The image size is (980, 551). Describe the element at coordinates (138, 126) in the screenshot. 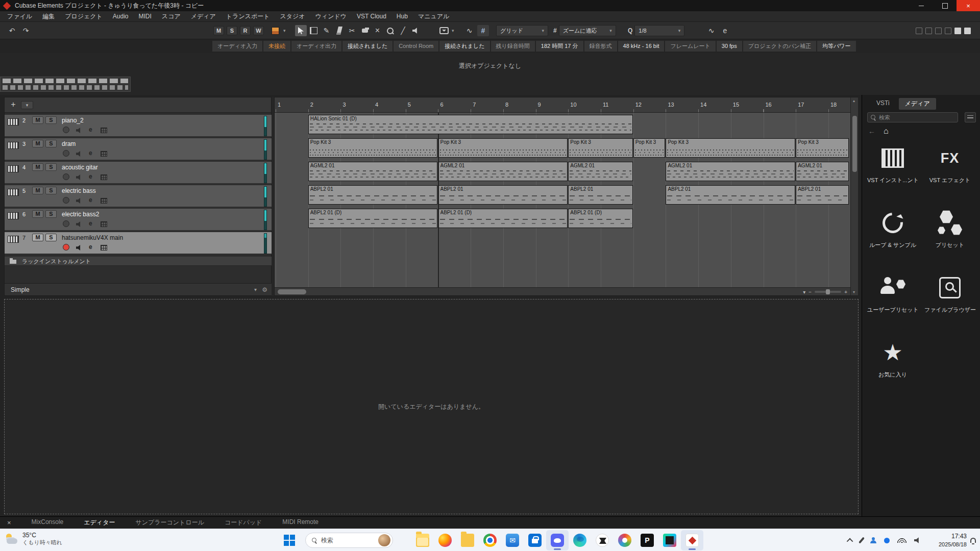

I see `track-row: 2 M S piano_2 e` at that location.